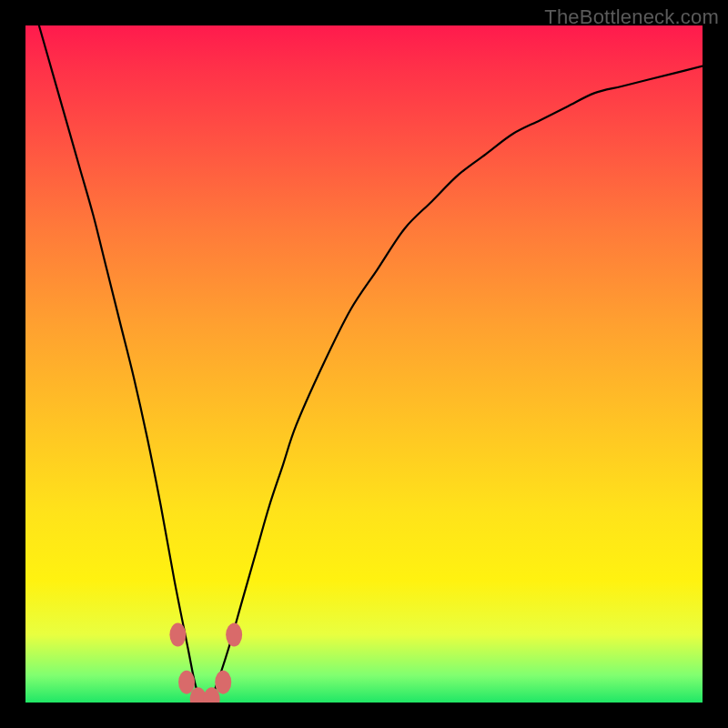 The width and height of the screenshot is (728, 728). What do you see at coordinates (206, 662) in the screenshot?
I see `curve-marker-group` at bounding box center [206, 662].